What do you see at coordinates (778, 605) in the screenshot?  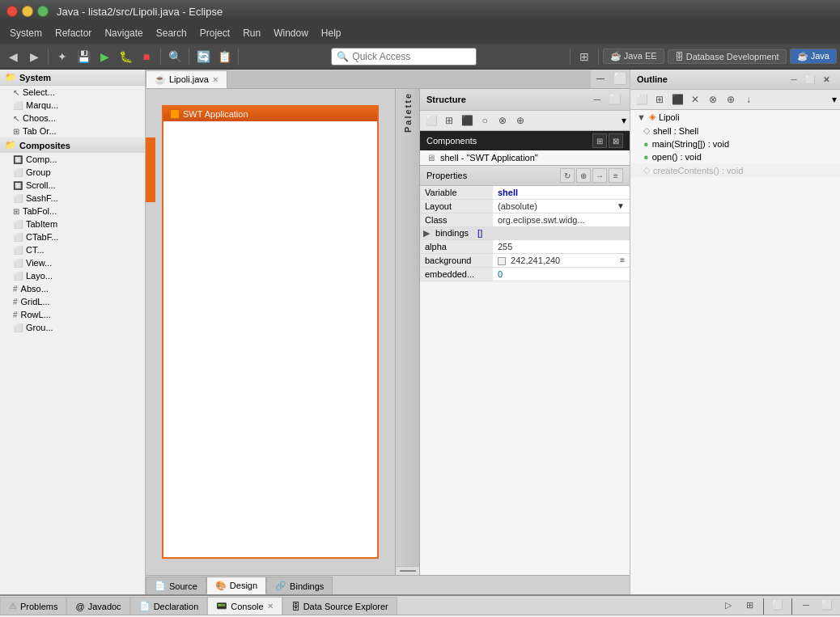 I see `console-toolbar-btn3: ⬜` at bounding box center [778, 605].